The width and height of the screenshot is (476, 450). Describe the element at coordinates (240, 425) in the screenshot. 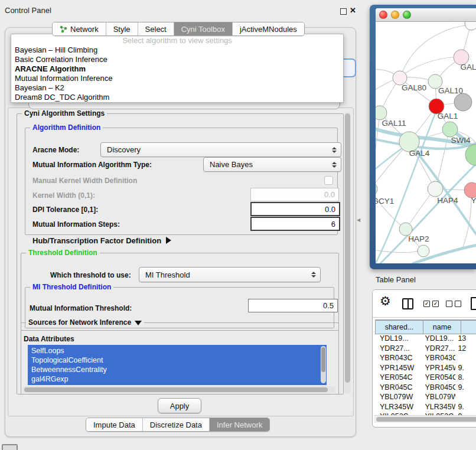

I see `tab-infer-network: Infer Network` at that location.